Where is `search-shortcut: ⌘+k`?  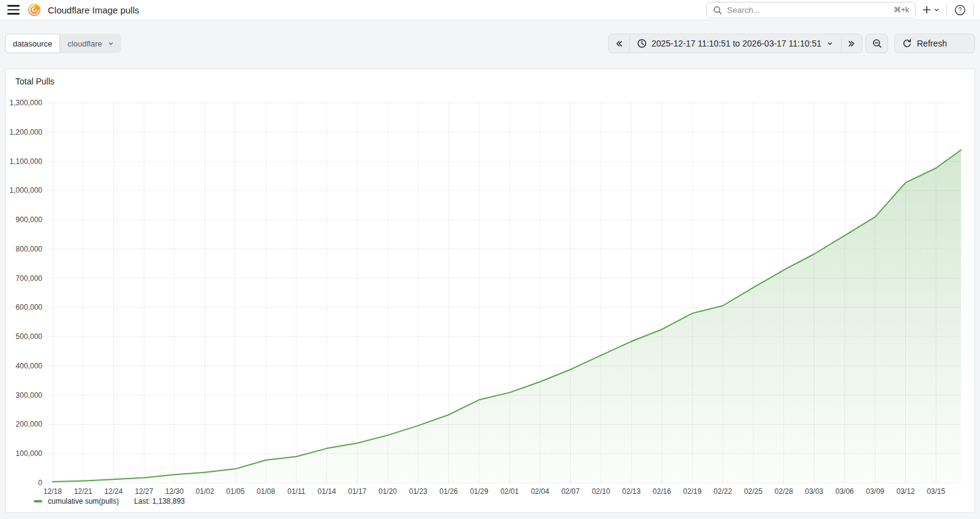 search-shortcut: ⌘+k is located at coordinates (902, 10).